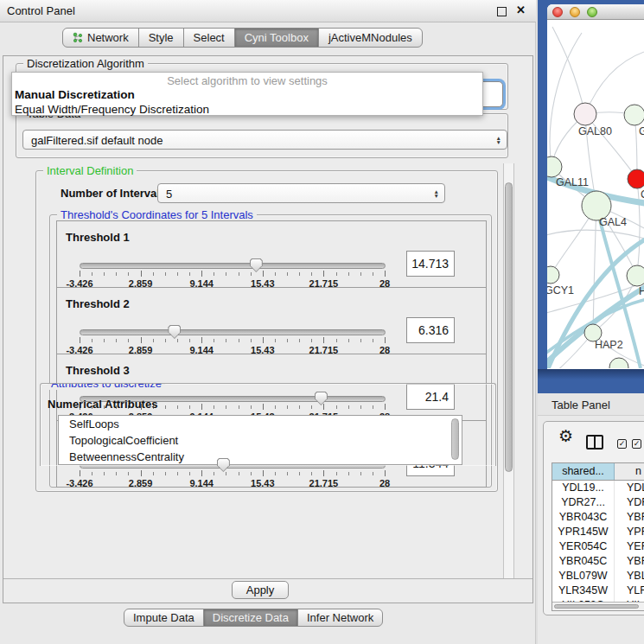  I want to click on table-row: YBR043CYBR0, so click(598, 517).